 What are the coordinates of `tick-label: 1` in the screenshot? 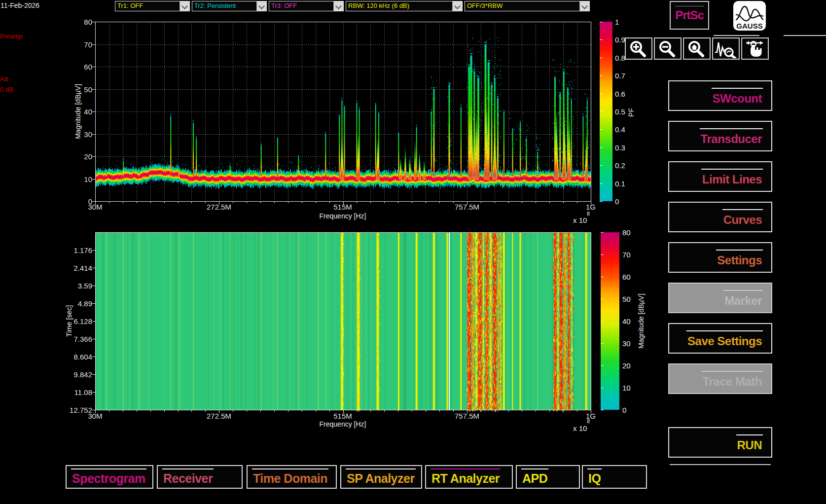 It's located at (617, 22).